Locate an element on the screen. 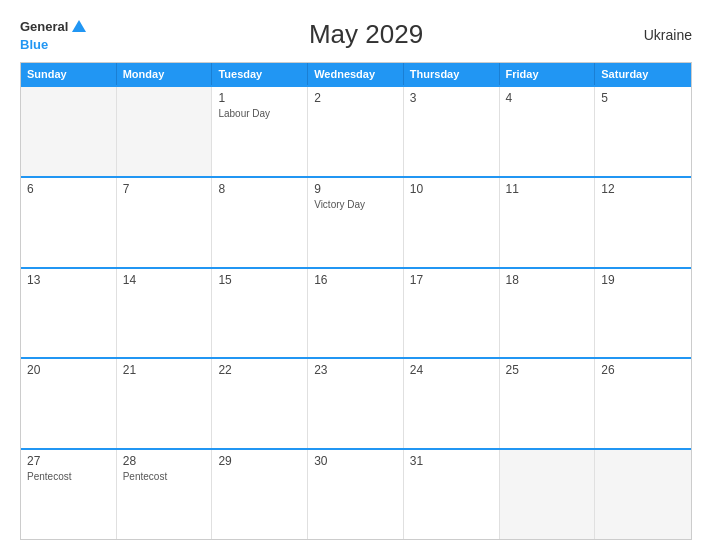  days-header: SundayMondayTuesdayWednesdayThursdayFrid… is located at coordinates (356, 74).